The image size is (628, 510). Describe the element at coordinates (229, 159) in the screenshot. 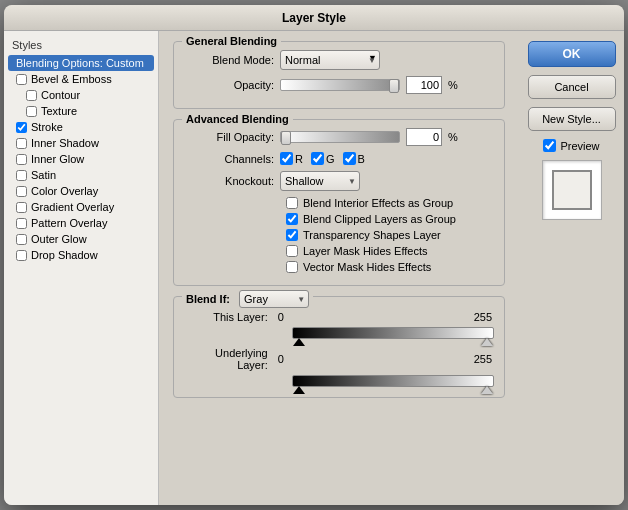

I see `channels-label: Channels:` at that location.